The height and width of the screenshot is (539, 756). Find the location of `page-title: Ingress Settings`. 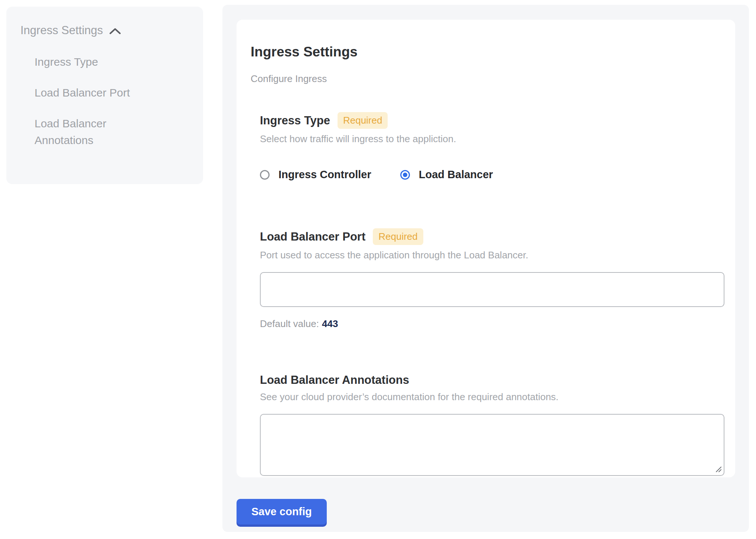

page-title: Ingress Settings is located at coordinates (483, 52).